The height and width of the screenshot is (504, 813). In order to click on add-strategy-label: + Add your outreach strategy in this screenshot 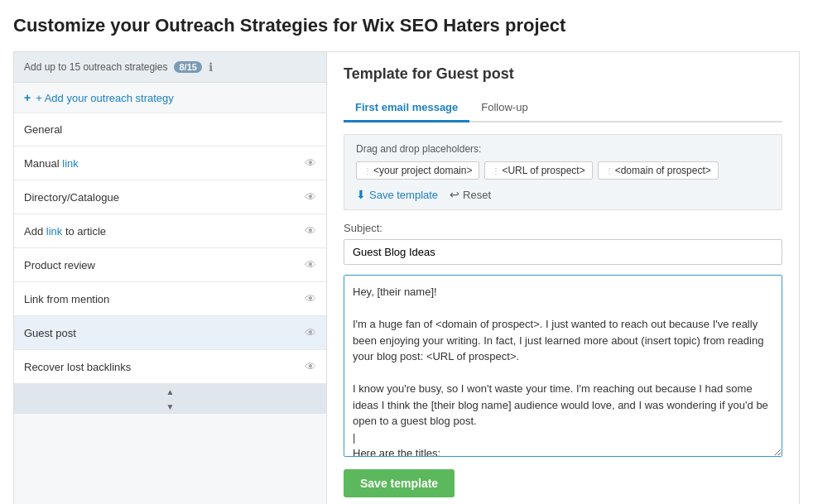, I will do `click(104, 98)`.